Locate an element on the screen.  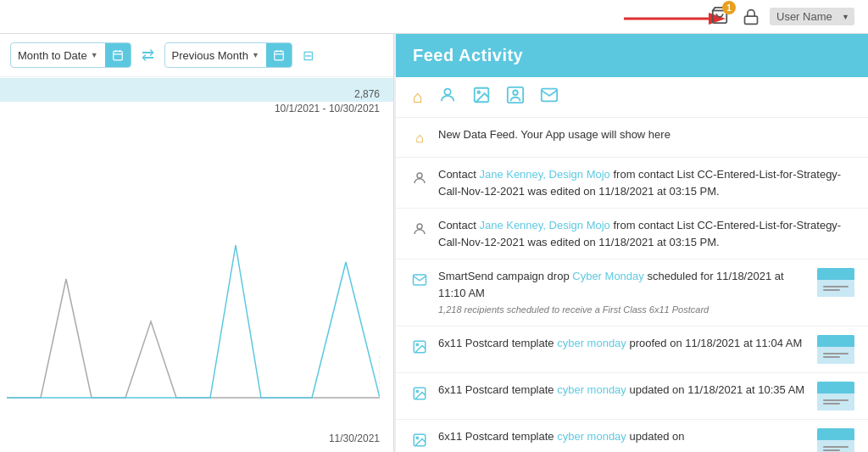
campaign-link: Cyber Monday is located at coordinates (609, 276).